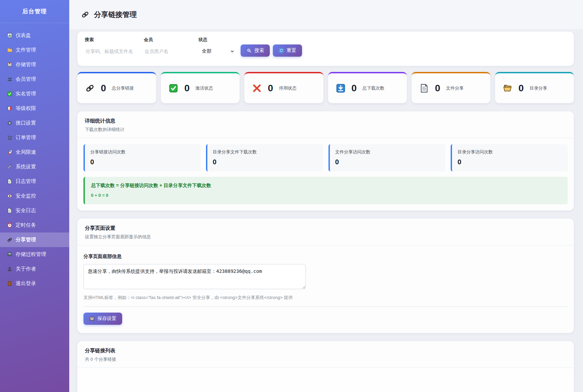 This screenshot has width=583, height=392. Describe the element at coordinates (204, 88) in the screenshot. I see `stat-label: 激活状态` at that location.